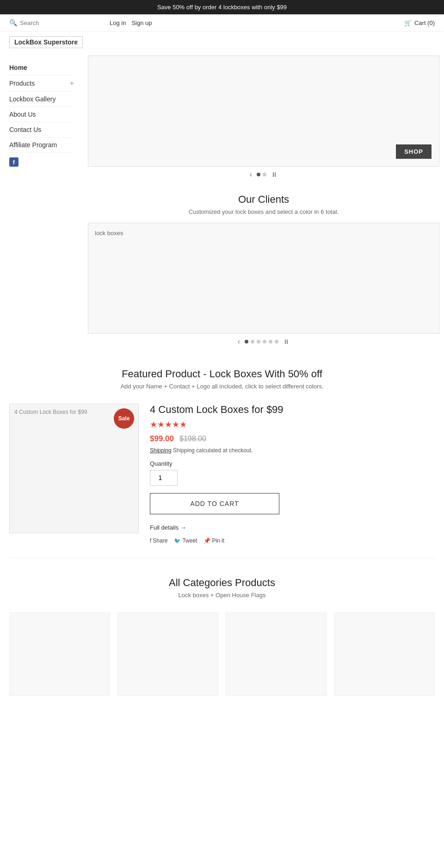 This screenshot has height=868, width=444. Describe the element at coordinates (42, 99) in the screenshot. I see `sidebar-item-lockbox-gallery: Lockbox Gallery` at that location.